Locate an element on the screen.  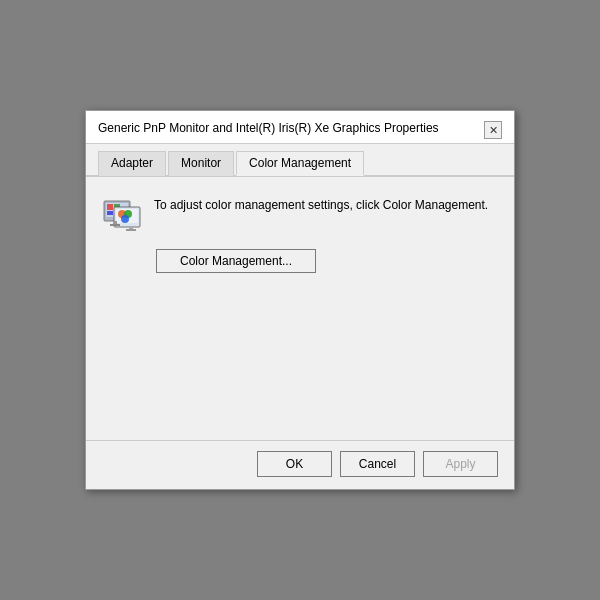
title-bar: Generic PnP Monitor and Intel(R) Iris(R)… is located at coordinates (300, 128).